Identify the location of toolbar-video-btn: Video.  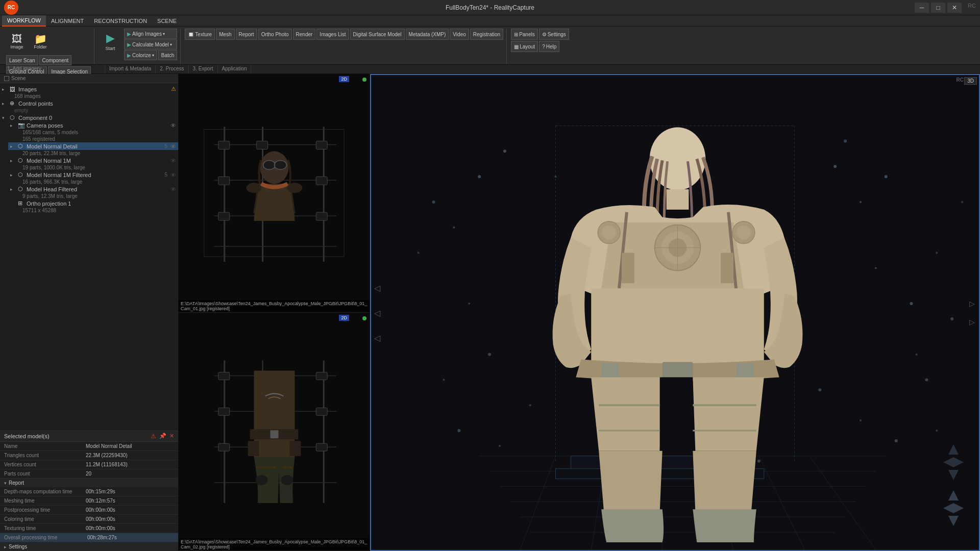
(459, 34).